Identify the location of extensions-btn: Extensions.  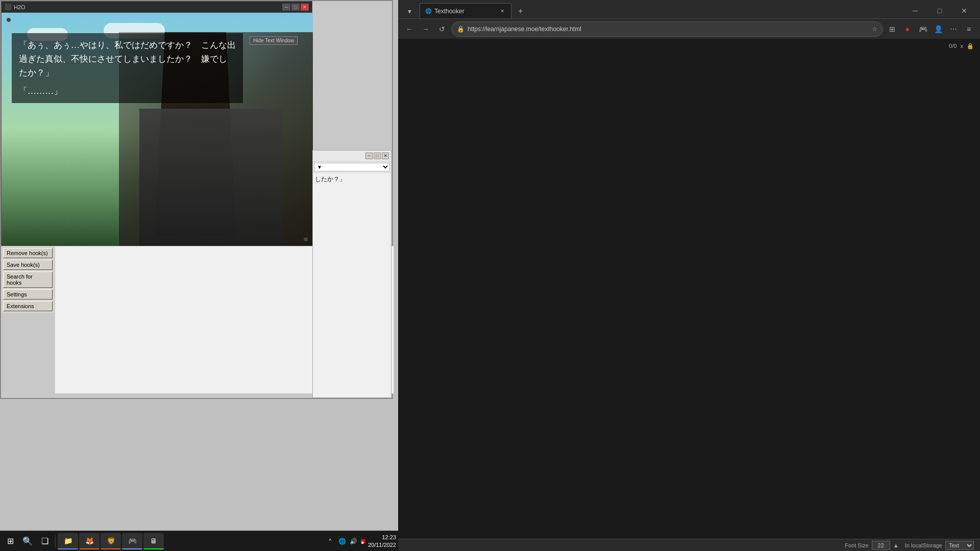
(28, 306).